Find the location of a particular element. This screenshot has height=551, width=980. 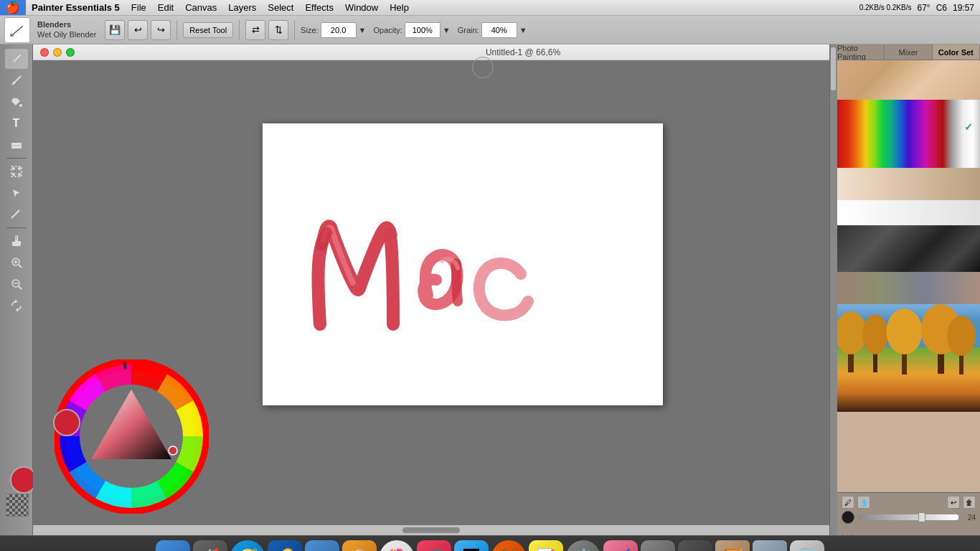

tab-mixer: Mixer is located at coordinates (908, 52).